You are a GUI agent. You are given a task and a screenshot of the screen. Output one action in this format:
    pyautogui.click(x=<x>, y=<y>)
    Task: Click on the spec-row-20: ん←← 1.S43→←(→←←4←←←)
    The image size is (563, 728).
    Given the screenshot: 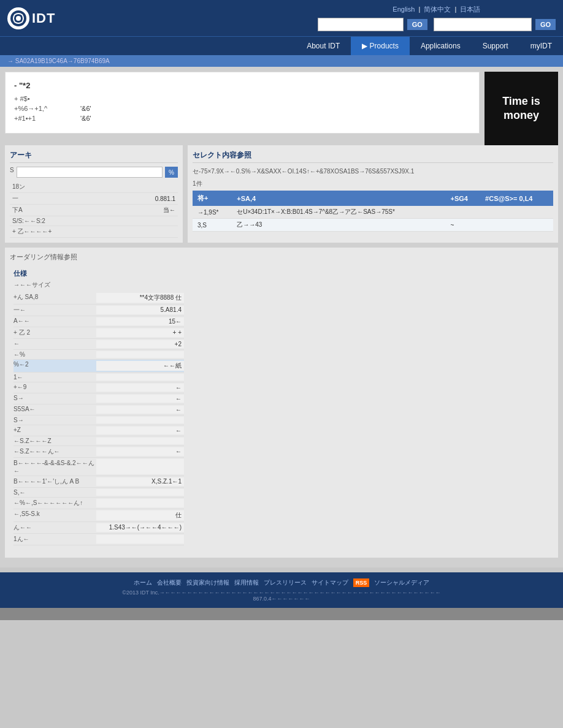 What is the action you would take?
    pyautogui.click(x=99, y=528)
    